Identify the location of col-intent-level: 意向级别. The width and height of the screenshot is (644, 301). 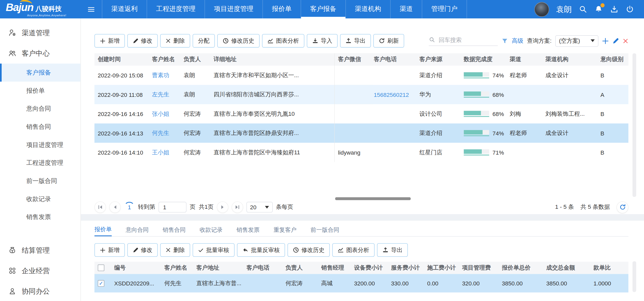
(613, 60).